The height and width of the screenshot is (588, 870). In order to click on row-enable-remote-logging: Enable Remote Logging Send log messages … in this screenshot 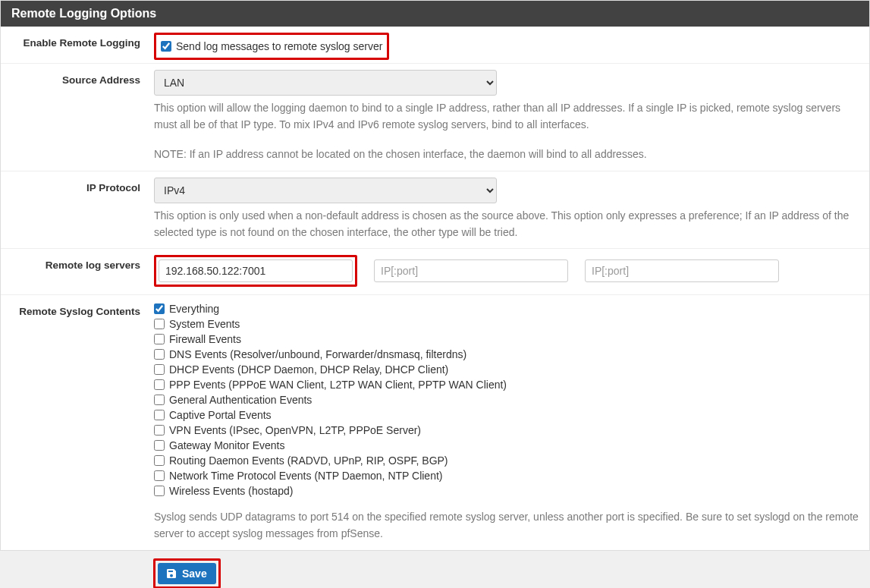, I will do `click(435, 46)`.